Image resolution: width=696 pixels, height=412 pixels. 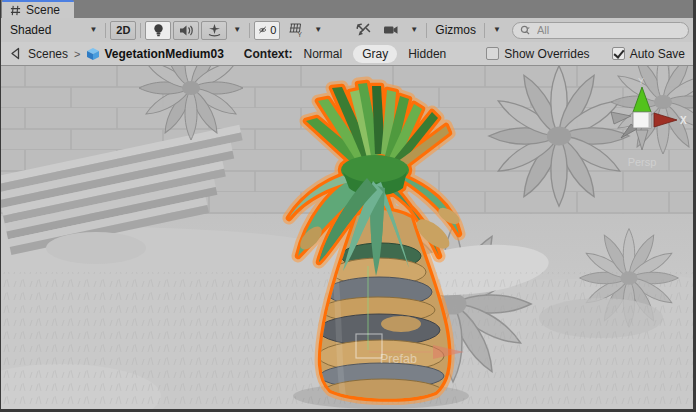 I want to click on 2d-label: 2D, so click(x=123, y=30).